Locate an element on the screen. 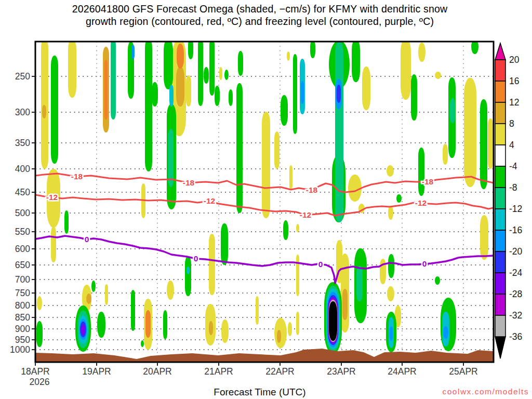  colorbar-tick-label: -28 is located at coordinates (515, 294).